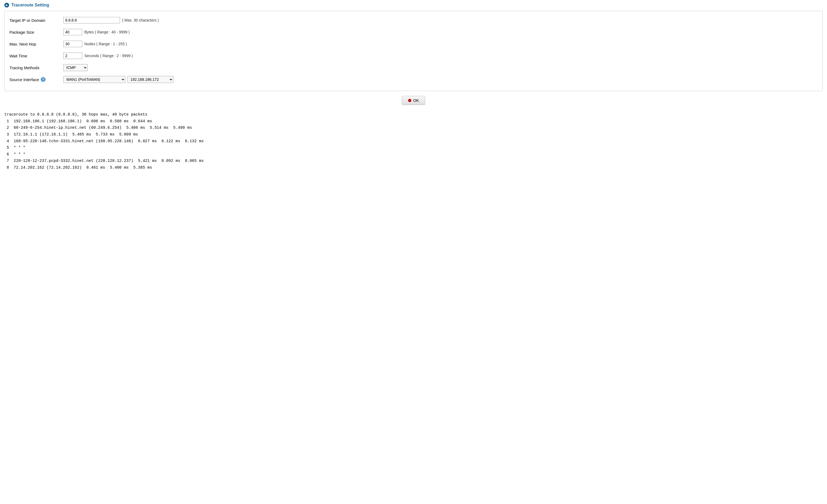 This screenshot has width=827, height=504. I want to click on max-next-hop-label: Max. Next Hop, so click(36, 44).